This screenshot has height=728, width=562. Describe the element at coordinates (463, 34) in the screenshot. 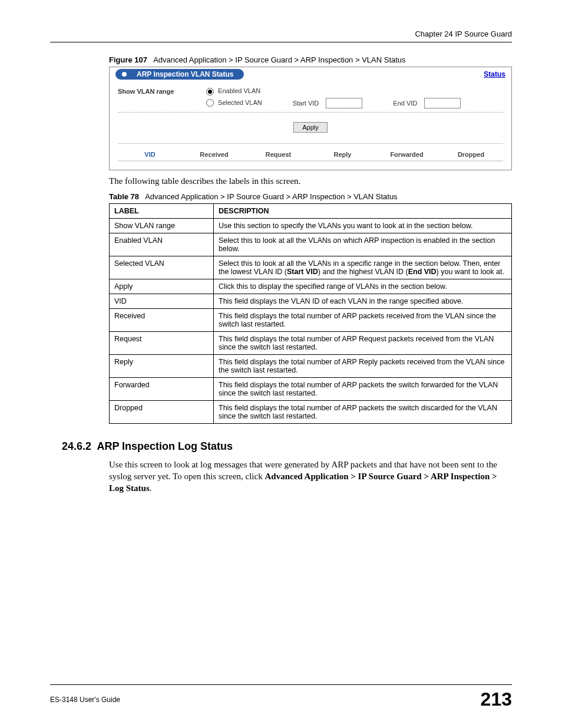

I see `header-text: Chapter 24 IP Source Guard` at that location.